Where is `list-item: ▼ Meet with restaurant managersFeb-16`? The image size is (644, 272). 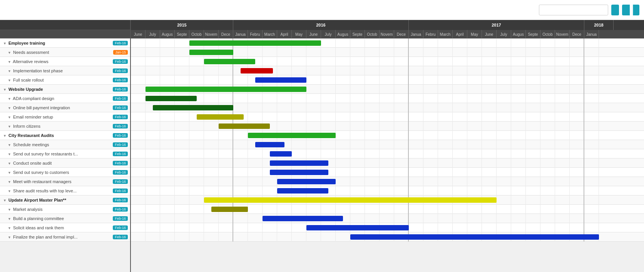
list-item: ▼ Meet with restaurant managersFeb-16 is located at coordinates (65, 182).